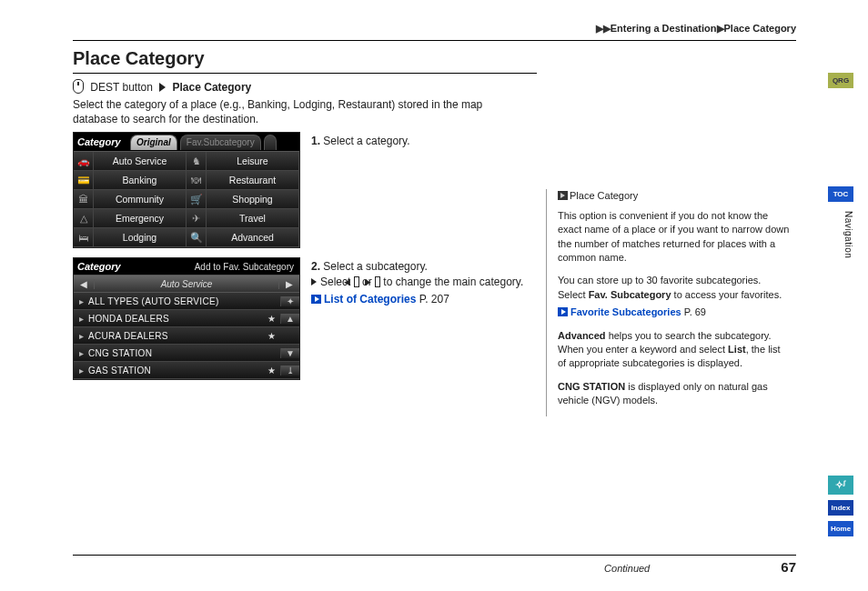 This screenshot has height=591, width=868. What do you see at coordinates (848, 235) in the screenshot?
I see `section-label: Navigation` at bounding box center [848, 235].